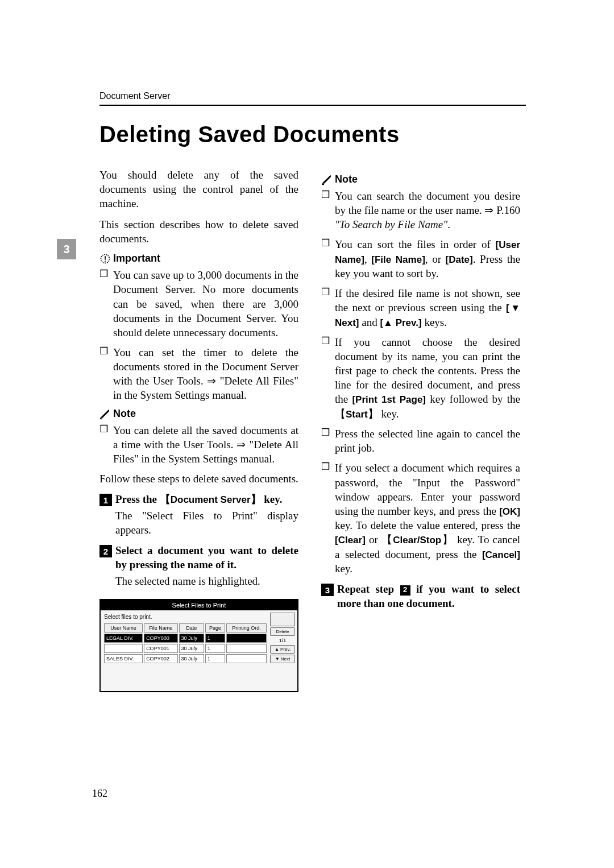  Describe the element at coordinates (421, 308) in the screenshot. I see `note-item: If the desired file name is not shown, s…` at that location.